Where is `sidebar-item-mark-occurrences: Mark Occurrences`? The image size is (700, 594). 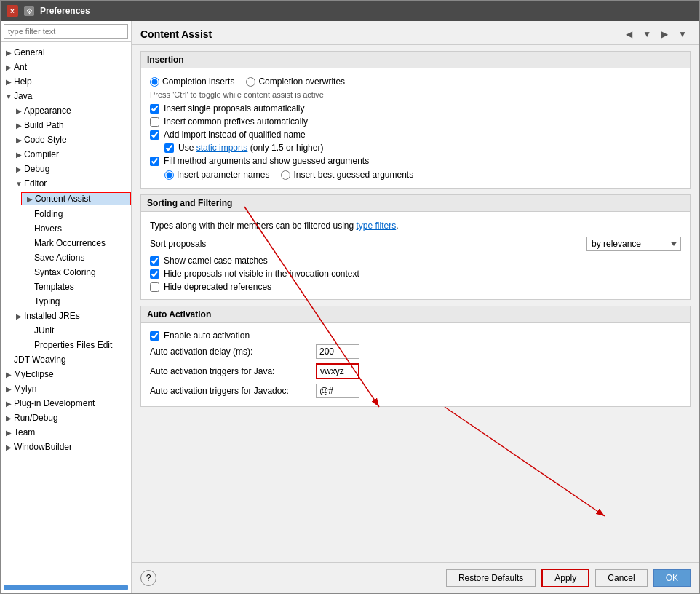
sidebar-item-mark-occurrences: Mark Occurrences is located at coordinates (76, 243).